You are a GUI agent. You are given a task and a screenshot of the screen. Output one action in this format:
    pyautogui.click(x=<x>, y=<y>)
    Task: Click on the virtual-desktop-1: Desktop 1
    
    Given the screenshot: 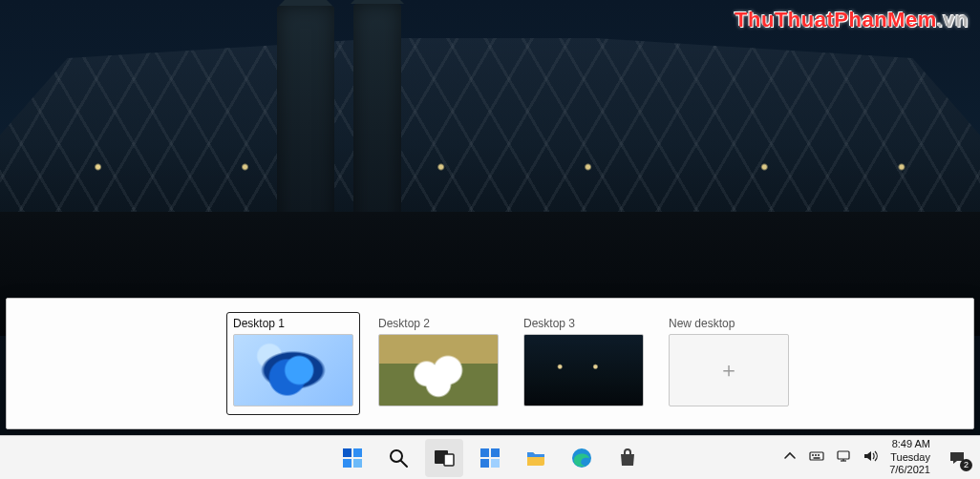 What is the action you would take?
    pyautogui.click(x=293, y=364)
    